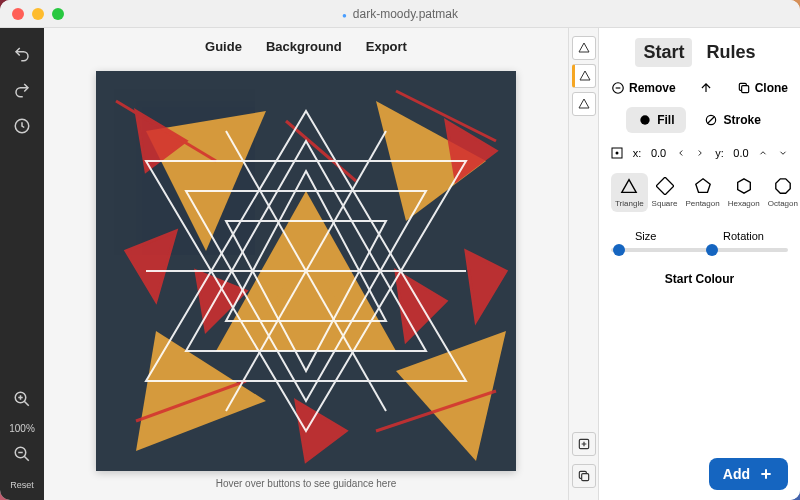  What do you see at coordinates (22, 428) in the screenshot?
I see `zoom-level: 100%` at bounding box center [22, 428].